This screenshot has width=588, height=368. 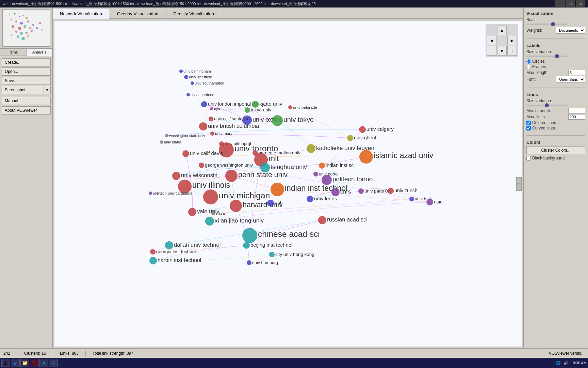 What do you see at coordinates (577, 111) in the screenshot?
I see `min-strength-input` at bounding box center [577, 111].